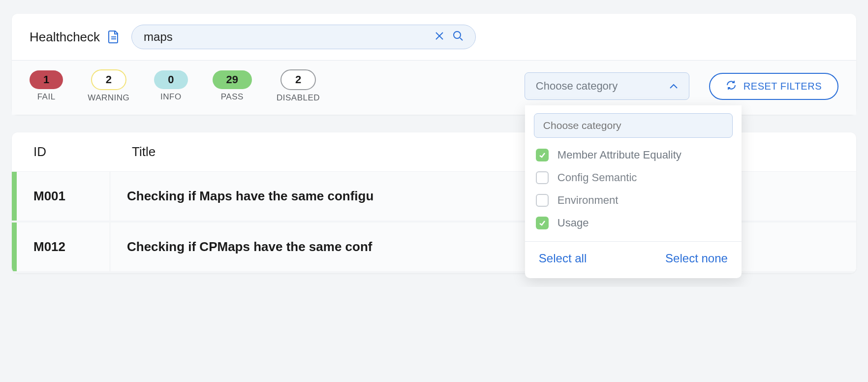  Describe the element at coordinates (289, 37) in the screenshot. I see `search-input` at that location.